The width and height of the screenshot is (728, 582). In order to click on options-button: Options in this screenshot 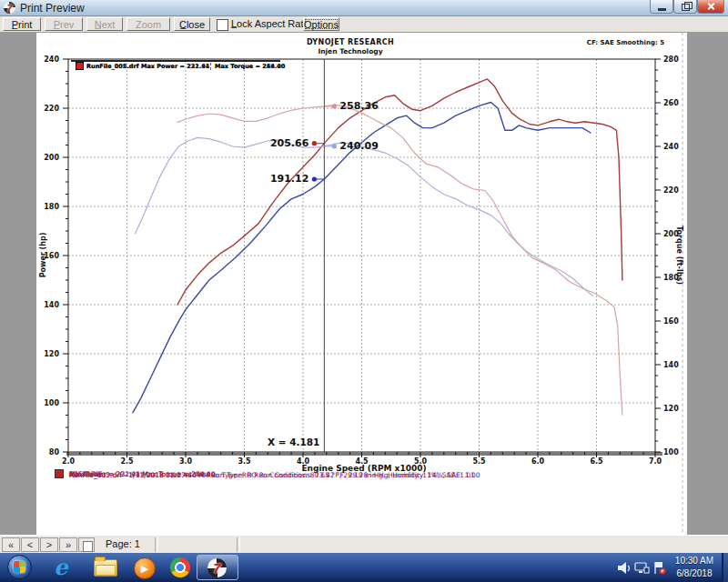, I will do `click(321, 24)`.